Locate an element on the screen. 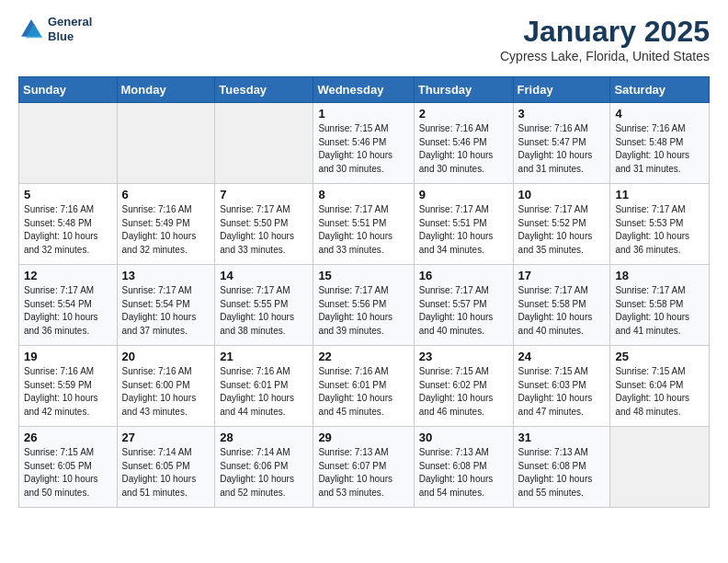 The height and width of the screenshot is (563, 728). logo-icon is located at coordinates (31, 29).